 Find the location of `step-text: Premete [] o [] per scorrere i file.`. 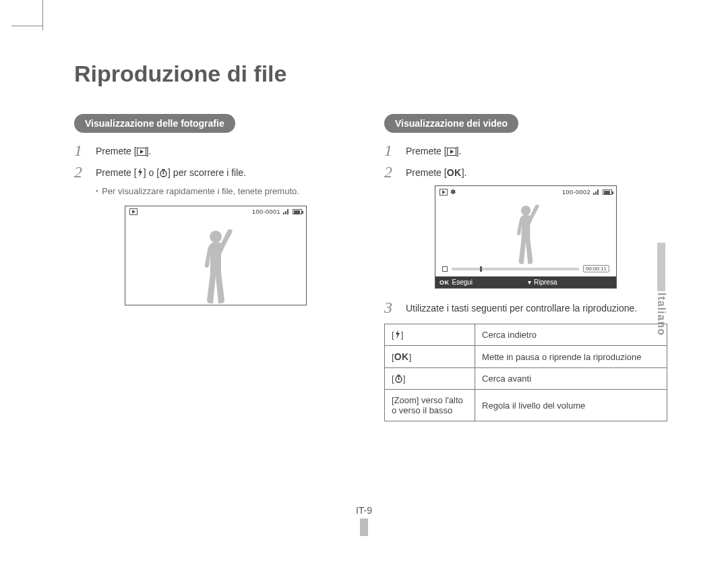

step-text: Premete [] o [] per scorrere i file. is located at coordinates (171, 172).